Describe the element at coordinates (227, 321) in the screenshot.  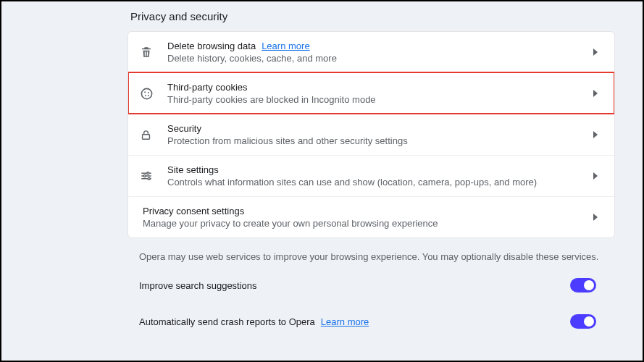
I see `toggle-label: Automatically send crash reports to Oper…` at that location.